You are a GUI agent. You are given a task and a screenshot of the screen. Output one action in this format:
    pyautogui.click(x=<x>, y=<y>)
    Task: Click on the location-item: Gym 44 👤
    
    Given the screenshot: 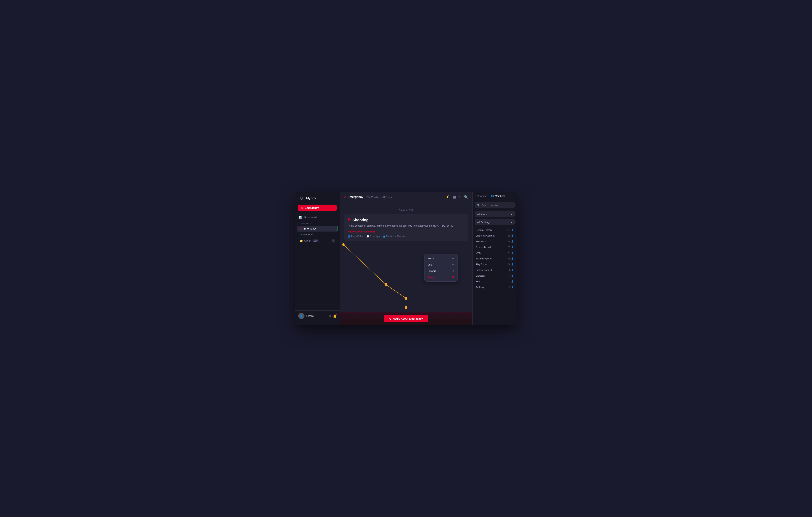 What is the action you would take?
    pyautogui.click(x=495, y=253)
    